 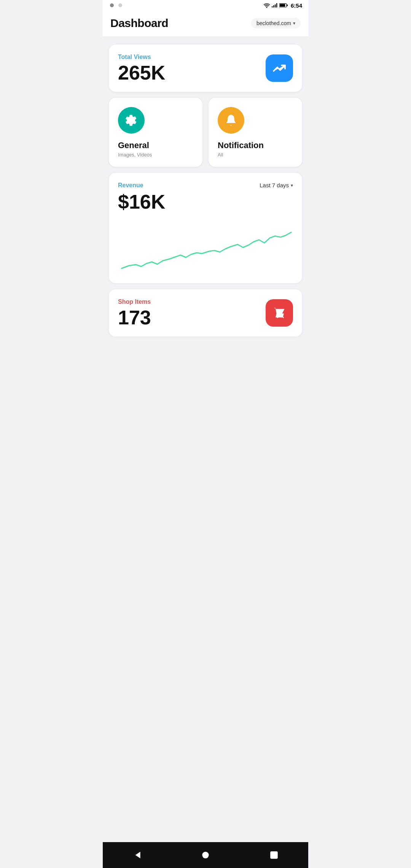 What do you see at coordinates (275, 5) in the screenshot?
I see `signal-icon` at bounding box center [275, 5].